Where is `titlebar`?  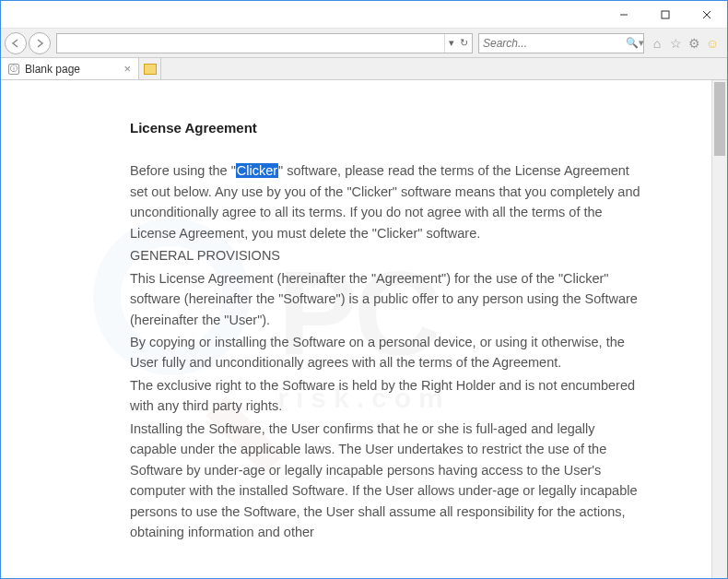 titlebar is located at coordinates (364, 15).